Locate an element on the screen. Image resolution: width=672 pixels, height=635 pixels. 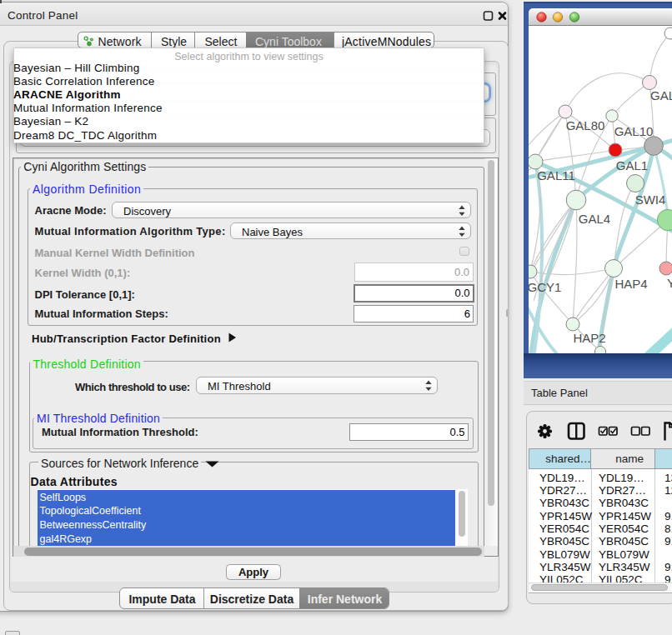
svg-text: GAL6 is located at coordinates (661, 95).